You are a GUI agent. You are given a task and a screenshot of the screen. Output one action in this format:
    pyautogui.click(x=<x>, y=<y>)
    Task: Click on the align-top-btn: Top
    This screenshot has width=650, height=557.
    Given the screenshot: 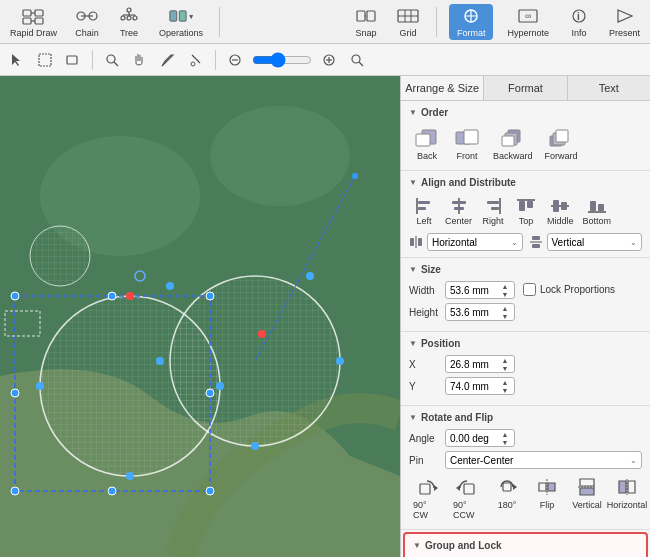 What is the action you would take?
    pyautogui.click(x=526, y=212)
    